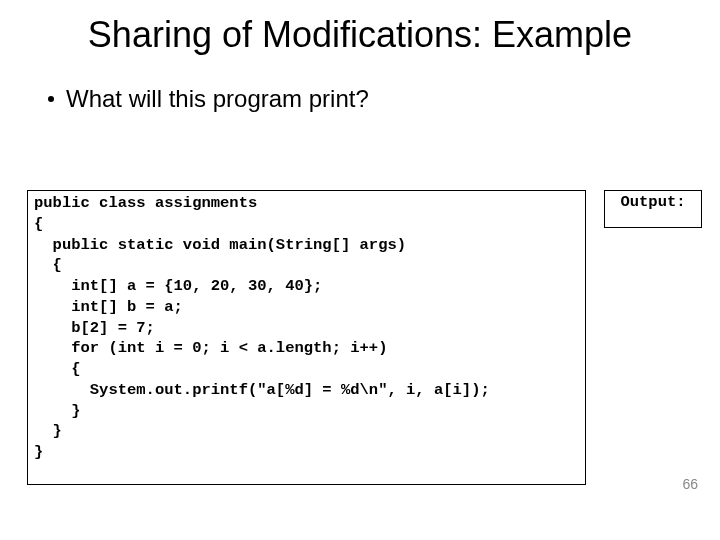 This screenshot has width=720, height=540. I want to click on bullet-text: What will this program print?, so click(218, 99).